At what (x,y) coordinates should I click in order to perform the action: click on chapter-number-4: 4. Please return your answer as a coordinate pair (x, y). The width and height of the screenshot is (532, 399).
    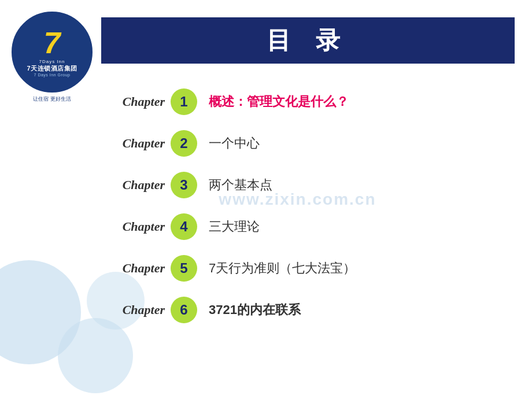
    Looking at the image, I should click on (184, 227).